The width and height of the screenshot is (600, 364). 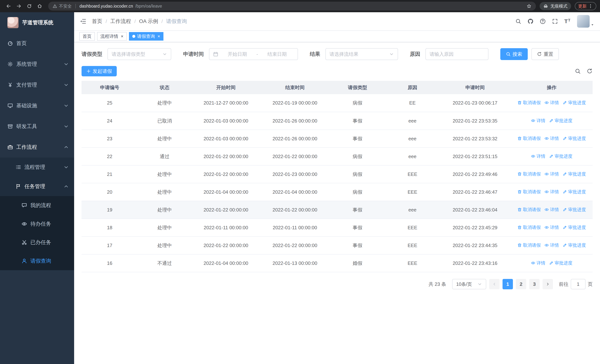 I want to click on refresh-table-button, so click(x=590, y=71).